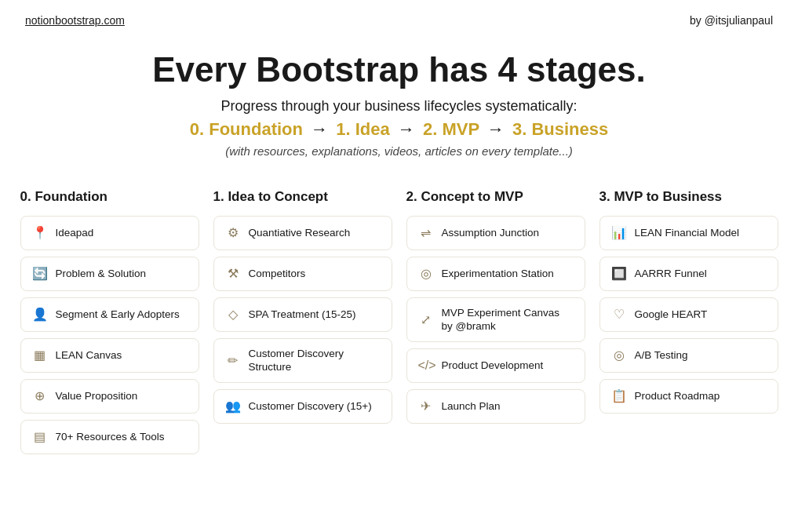  Describe the element at coordinates (496, 197) in the screenshot. I see `column-2-title: 2. Concept to MVP` at that location.